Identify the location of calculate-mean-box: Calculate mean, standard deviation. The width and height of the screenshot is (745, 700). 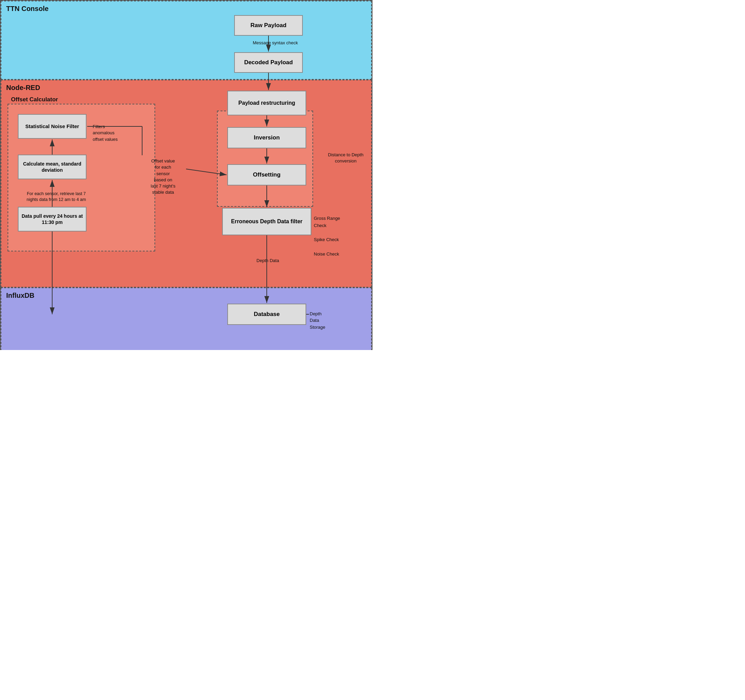
(52, 167).